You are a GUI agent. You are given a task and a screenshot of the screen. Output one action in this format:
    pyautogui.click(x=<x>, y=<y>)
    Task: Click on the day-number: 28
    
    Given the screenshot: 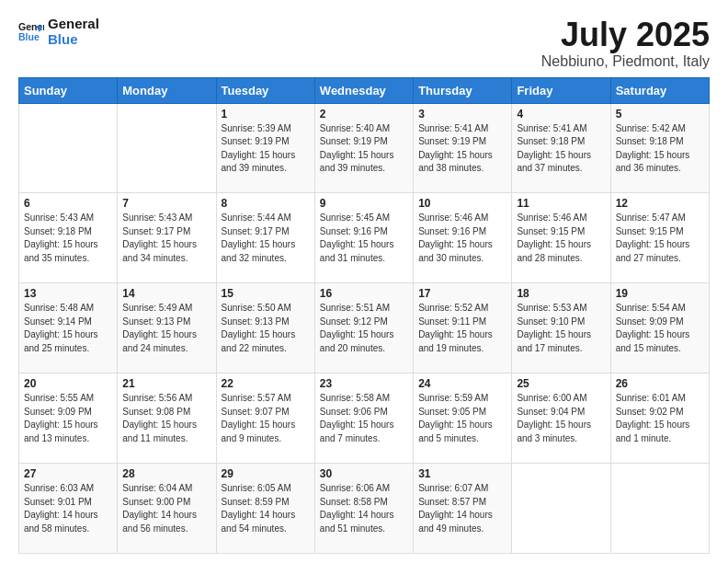 What is the action you would take?
    pyautogui.click(x=166, y=474)
    